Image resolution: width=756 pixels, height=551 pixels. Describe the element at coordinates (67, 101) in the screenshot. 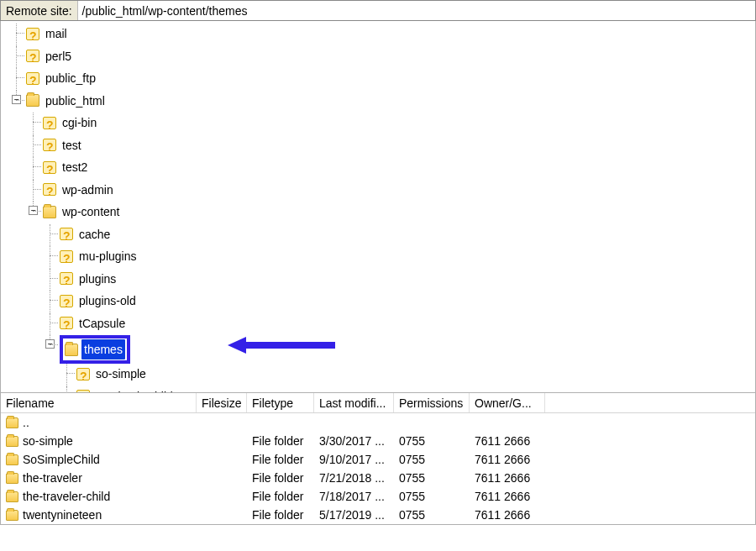

I see `tree-item-public_html: public_html` at that location.